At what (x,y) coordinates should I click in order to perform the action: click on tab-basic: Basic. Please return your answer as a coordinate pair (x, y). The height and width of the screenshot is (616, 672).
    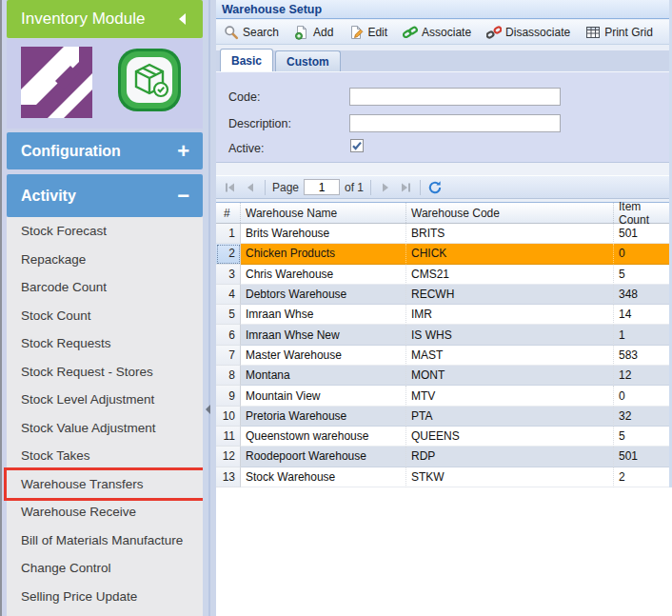
    Looking at the image, I should click on (247, 60).